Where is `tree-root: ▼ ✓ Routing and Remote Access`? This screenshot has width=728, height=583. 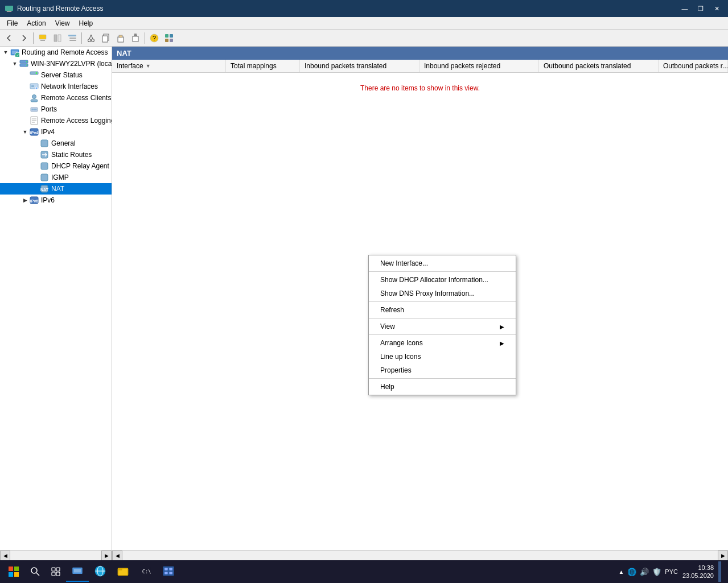
tree-root: ▼ ✓ Routing and Remote Access is located at coordinates (56, 52).